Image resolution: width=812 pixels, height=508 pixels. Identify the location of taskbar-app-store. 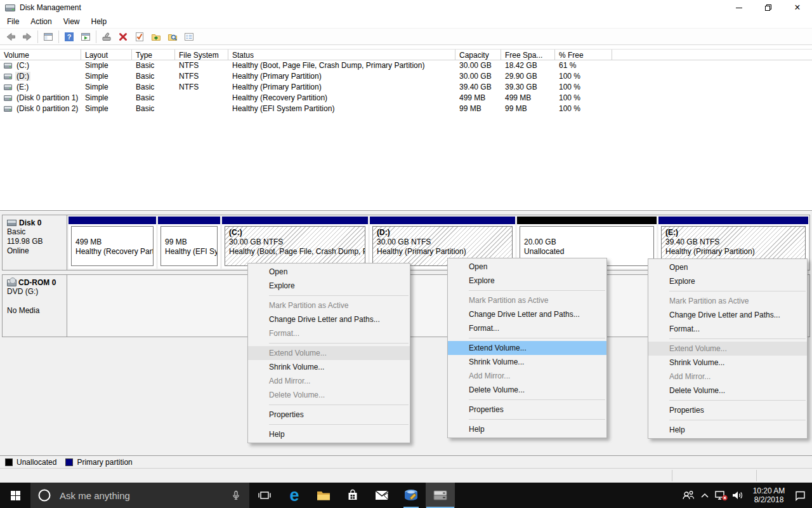
(353, 495).